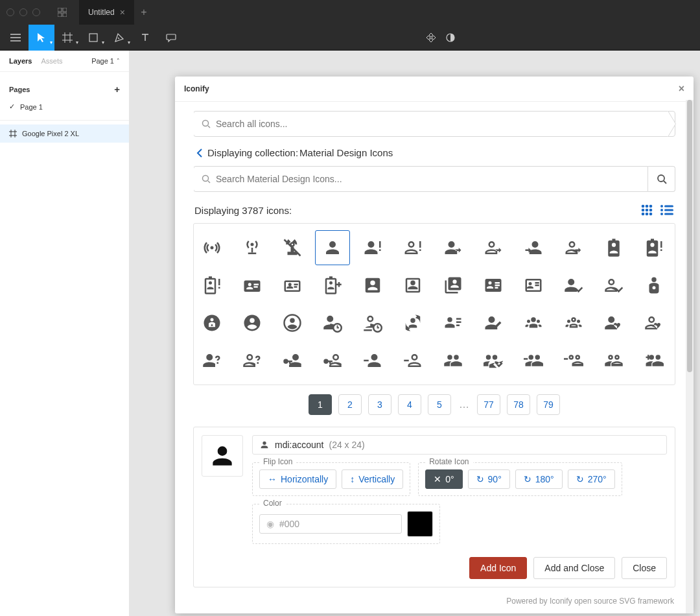 The height and width of the screenshot is (616, 700). Describe the element at coordinates (493, 285) in the screenshot. I see `account-card-details-icon` at that location.